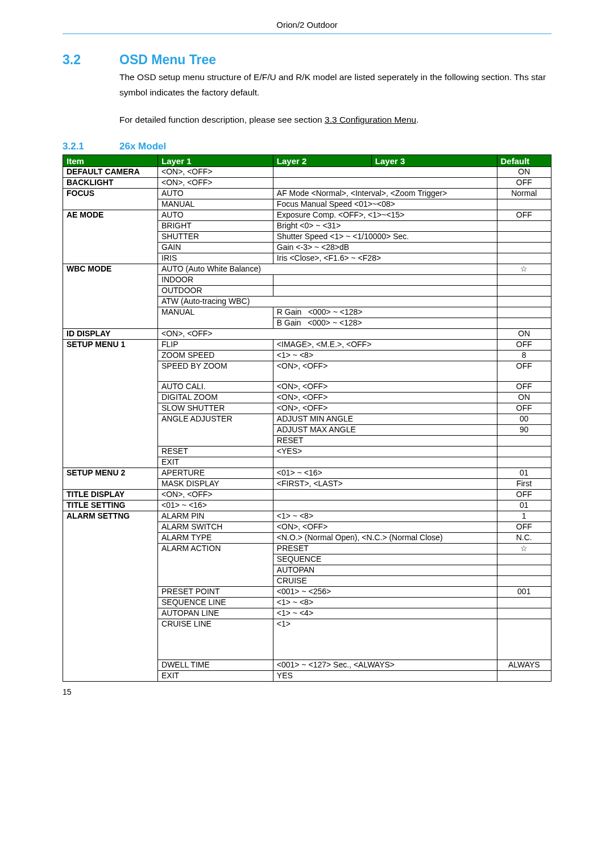 This screenshot has height=868, width=614. Describe the element at coordinates (110, 334) in the screenshot. I see `cell-item: ID DISPLAY` at that location.